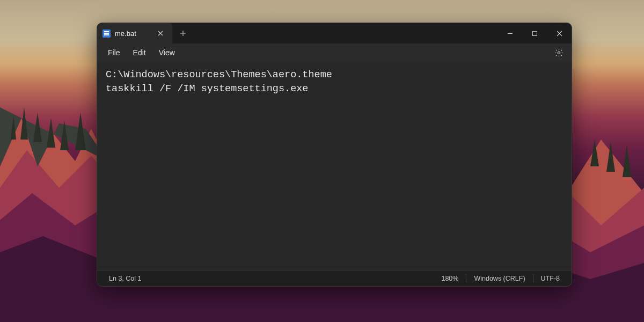  What do you see at coordinates (334, 53) in the screenshot?
I see `menubar: File Edit View` at bounding box center [334, 53].